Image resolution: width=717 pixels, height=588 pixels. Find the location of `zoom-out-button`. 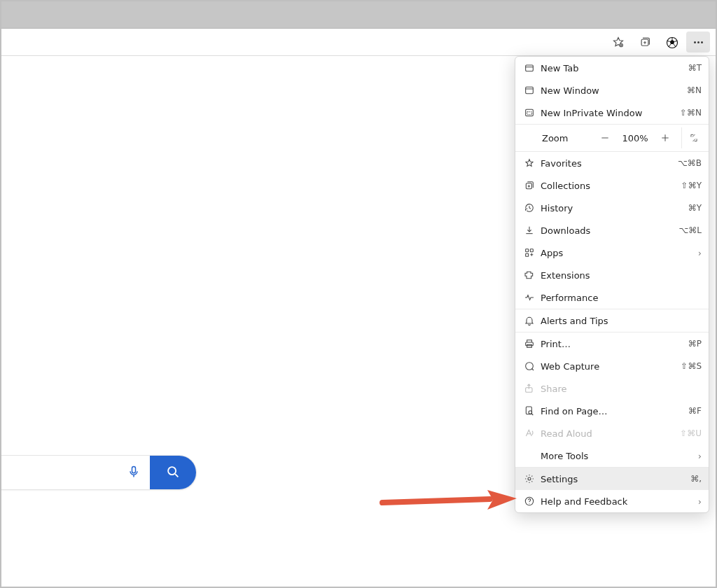

zoom-out-button is located at coordinates (605, 138).